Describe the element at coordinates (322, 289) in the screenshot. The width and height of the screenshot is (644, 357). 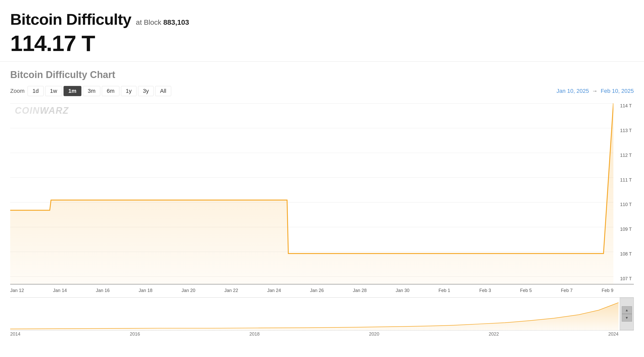
I see `x-axis: Jan 12 Jan 14 Jan 16 Jan 18 Jan 20 Jan 2…` at that location.